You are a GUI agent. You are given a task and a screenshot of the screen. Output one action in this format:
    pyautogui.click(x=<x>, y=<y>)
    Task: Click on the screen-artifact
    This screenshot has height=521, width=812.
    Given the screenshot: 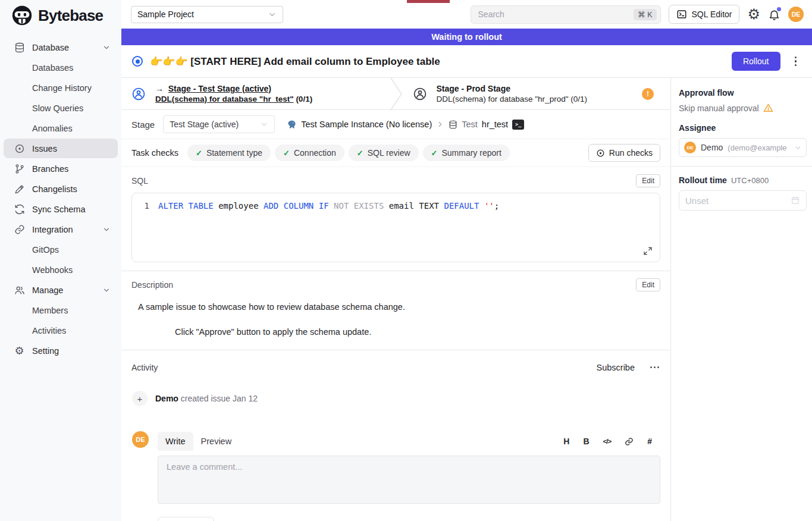 What is the action you would take?
    pyautogui.click(x=428, y=1)
    